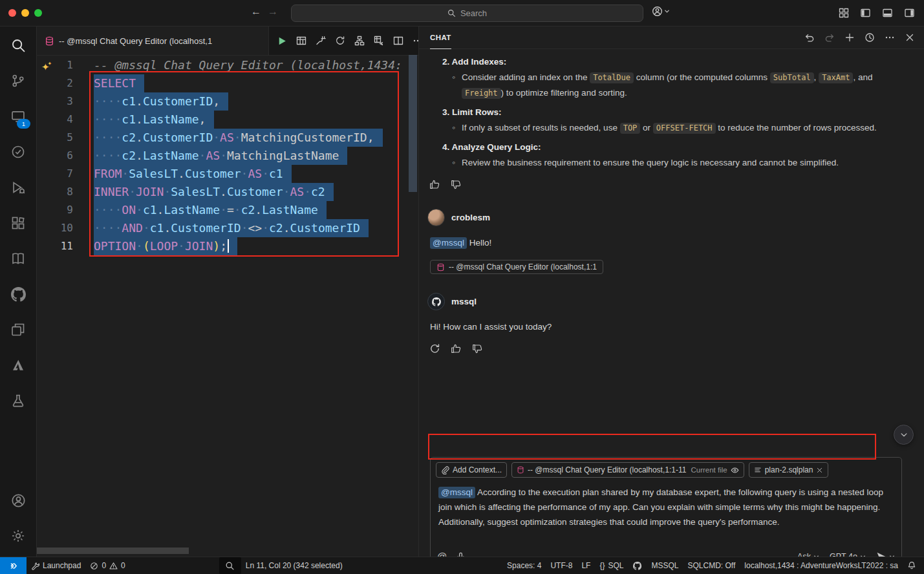  Describe the element at coordinates (18, 330) in the screenshot. I see `sidebar-item-remote-windows` at that location.